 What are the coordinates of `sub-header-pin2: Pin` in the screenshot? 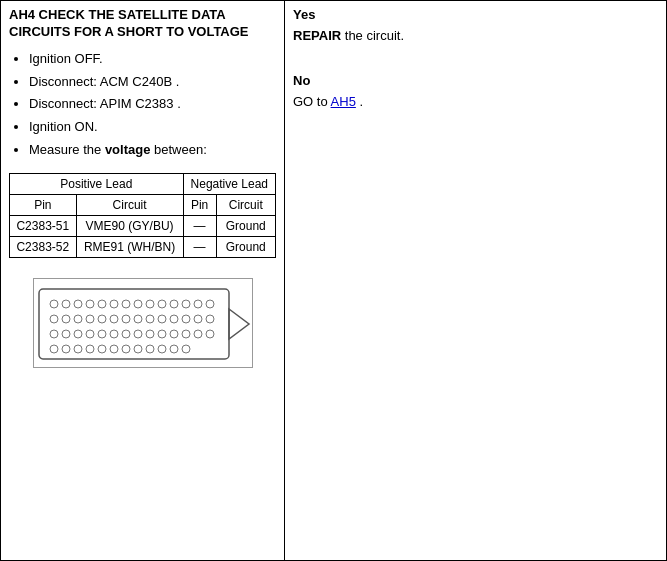 It's located at (200, 204).